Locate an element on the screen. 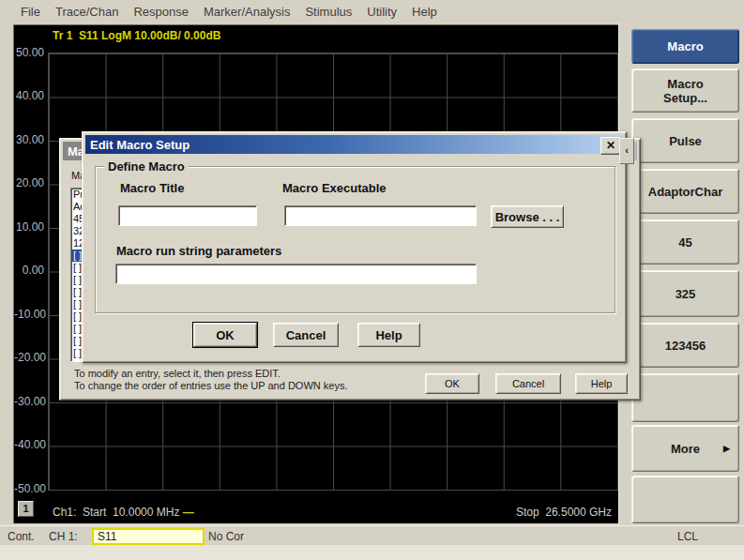 This screenshot has height=560, width=744. define-macro-group-label: Define Macro is located at coordinates (146, 167).